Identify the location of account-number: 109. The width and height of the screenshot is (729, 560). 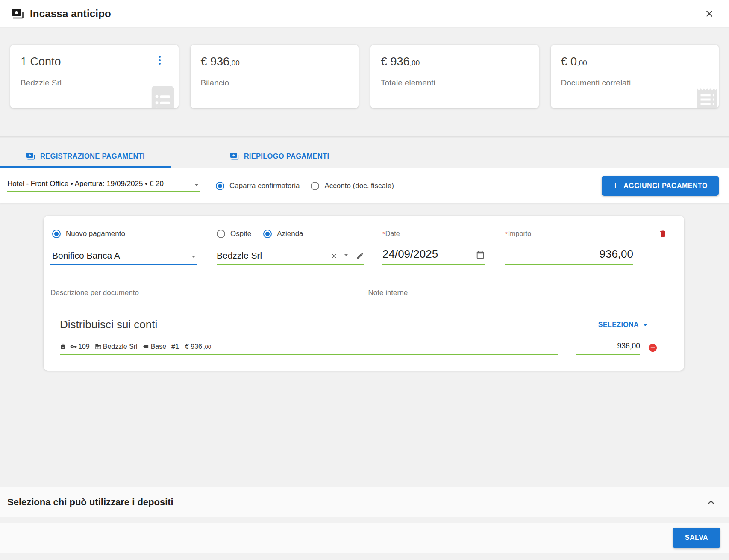
(84, 347).